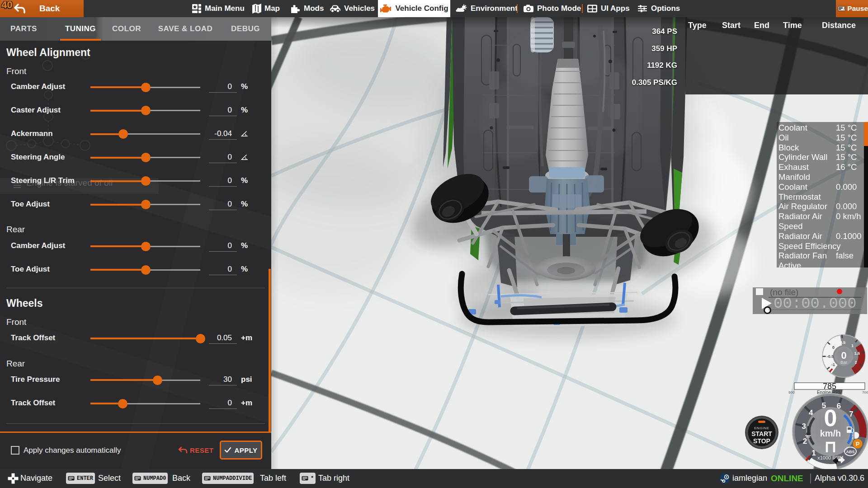 Image resolution: width=868 pixels, height=488 pixels. I want to click on svg-text: 785, so click(830, 386).